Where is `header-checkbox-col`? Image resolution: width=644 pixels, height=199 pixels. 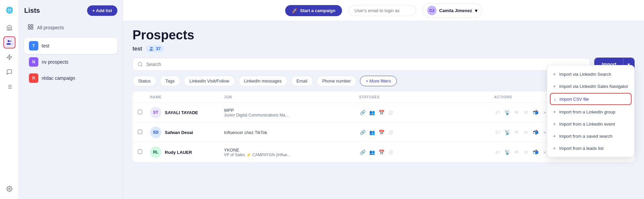 header-checkbox-col is located at coordinates (144, 97).